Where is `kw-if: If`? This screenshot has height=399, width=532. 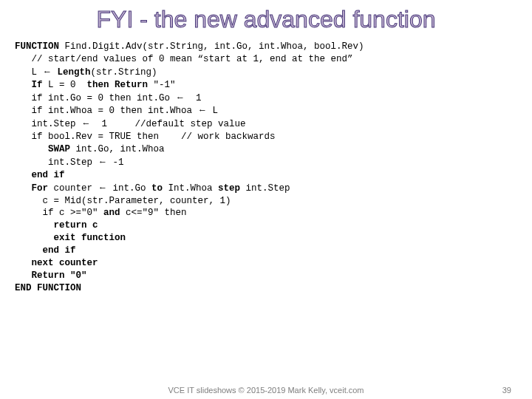
kw-if: If is located at coordinates (29, 85).